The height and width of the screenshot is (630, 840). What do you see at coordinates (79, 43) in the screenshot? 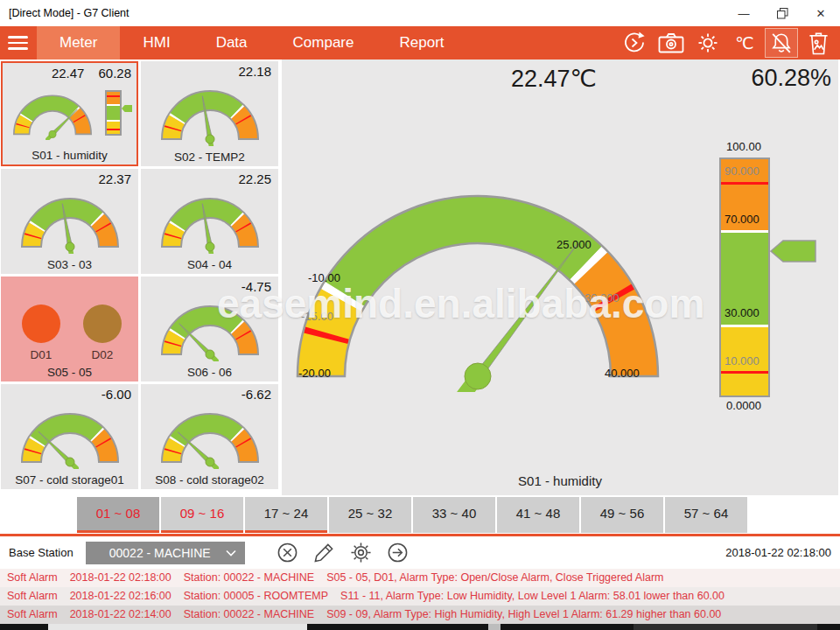
I see `tab-meter: Meter` at bounding box center [79, 43].